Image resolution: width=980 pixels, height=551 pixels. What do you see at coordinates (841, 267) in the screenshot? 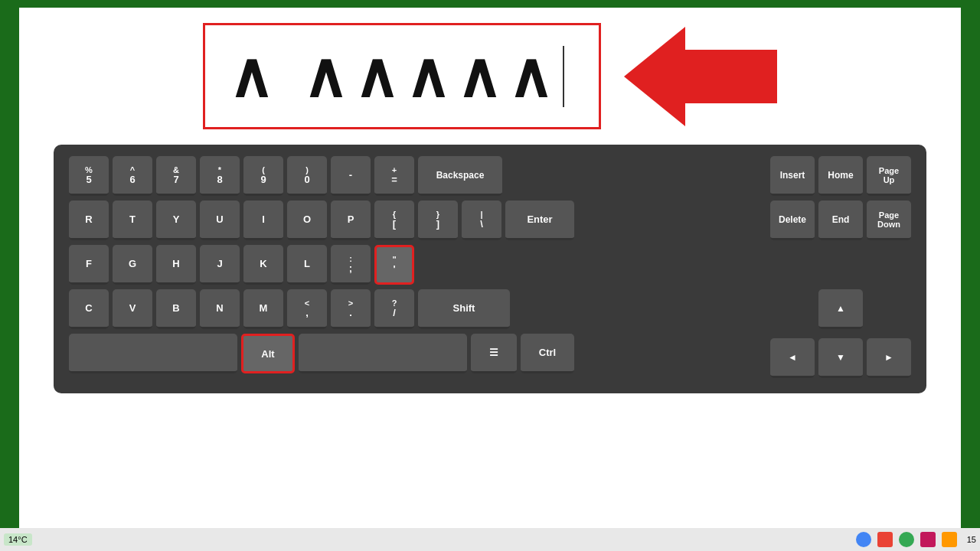
I see `keyboard-right: Insert Home PageUp Delete End PageDown ▲…` at bounding box center [841, 267].